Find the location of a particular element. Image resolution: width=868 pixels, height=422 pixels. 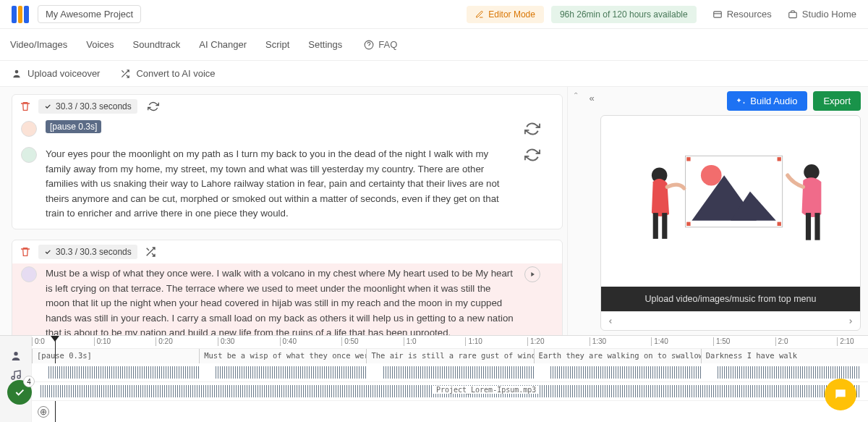

help-icon is located at coordinates (369, 45).